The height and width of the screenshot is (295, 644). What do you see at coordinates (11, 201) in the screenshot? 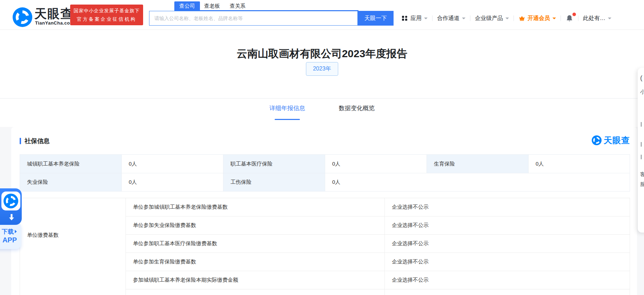
I see `app-icon` at bounding box center [11, 201].